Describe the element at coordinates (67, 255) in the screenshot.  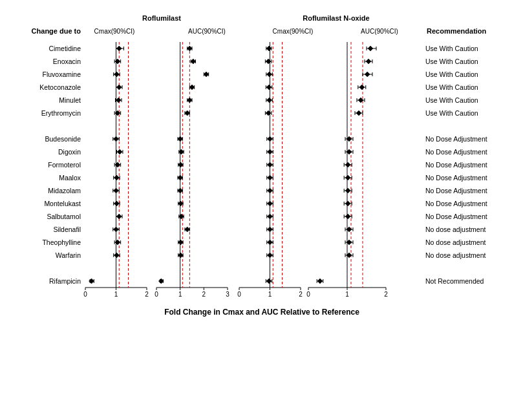
I see `drug-name: Warfarin` at that location.